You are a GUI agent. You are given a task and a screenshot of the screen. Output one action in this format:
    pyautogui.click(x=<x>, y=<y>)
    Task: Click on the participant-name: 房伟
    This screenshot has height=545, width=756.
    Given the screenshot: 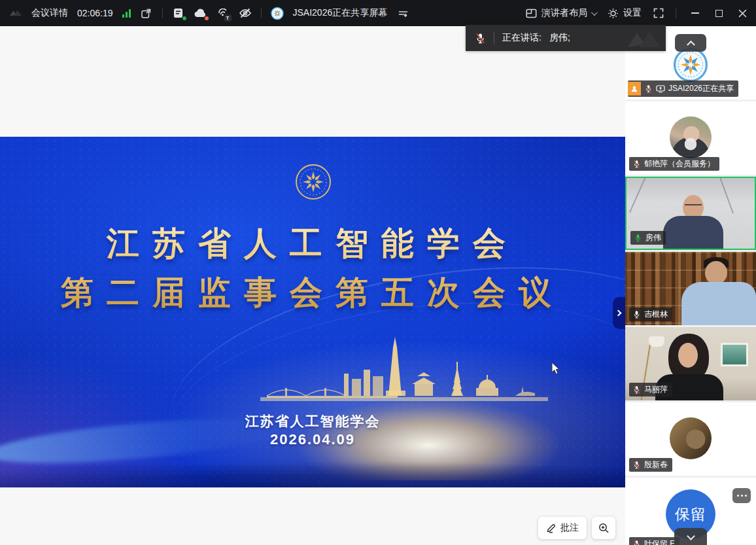 What is the action you would take?
    pyautogui.click(x=653, y=238)
    